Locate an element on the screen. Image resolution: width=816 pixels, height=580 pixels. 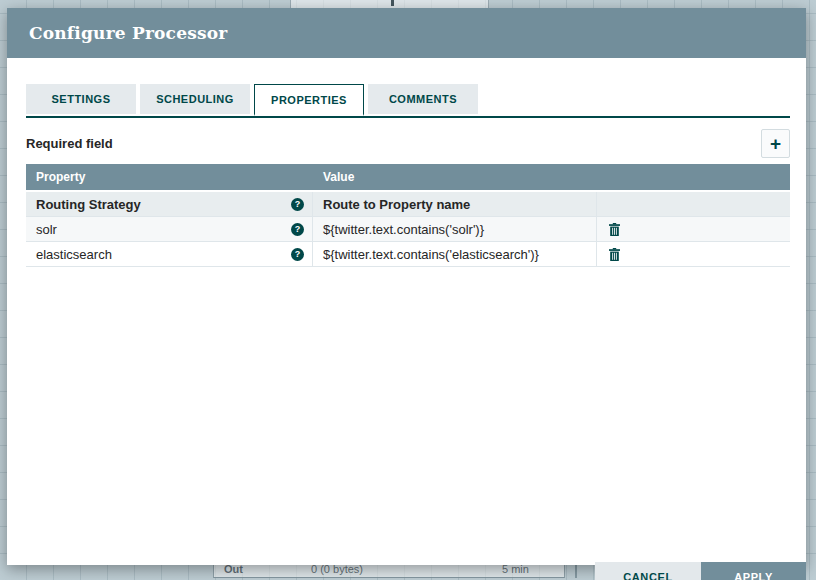
plus-icon: + is located at coordinates (776, 144).